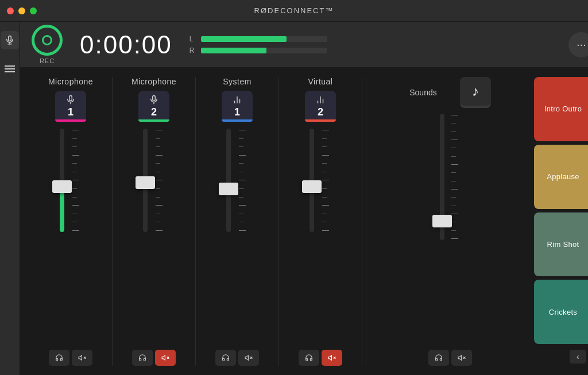 This screenshot has height=375, width=588. What do you see at coordinates (33, 11) in the screenshot?
I see `maximize-button` at bounding box center [33, 11].